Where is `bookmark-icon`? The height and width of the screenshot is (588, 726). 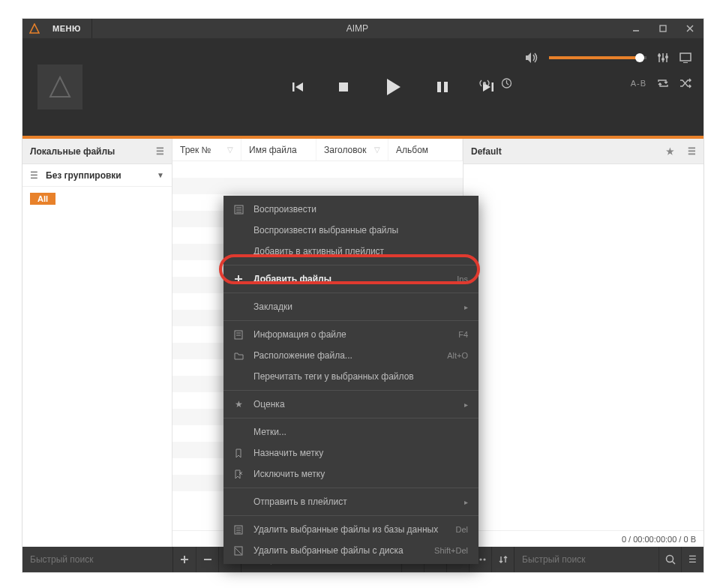 bookmark-icon is located at coordinates (238, 453).